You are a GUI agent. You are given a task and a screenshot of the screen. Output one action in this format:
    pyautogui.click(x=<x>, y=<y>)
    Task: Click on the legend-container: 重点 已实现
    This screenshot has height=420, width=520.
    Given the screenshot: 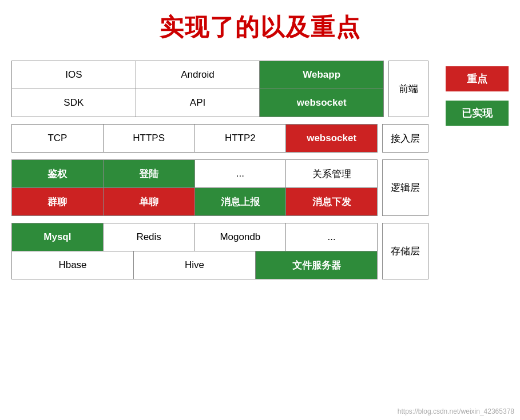 What is the action you would take?
    pyautogui.click(x=477, y=96)
    